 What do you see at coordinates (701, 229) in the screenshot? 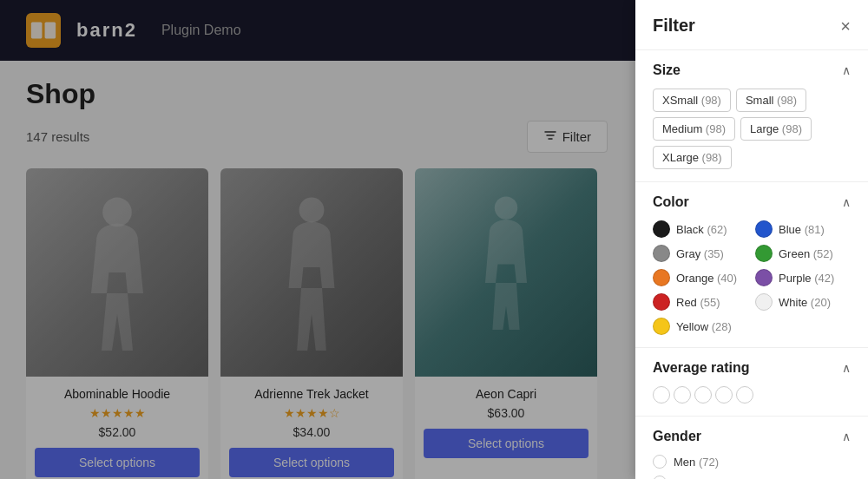
I see `color-label-black: Black (62)` at bounding box center [701, 229].